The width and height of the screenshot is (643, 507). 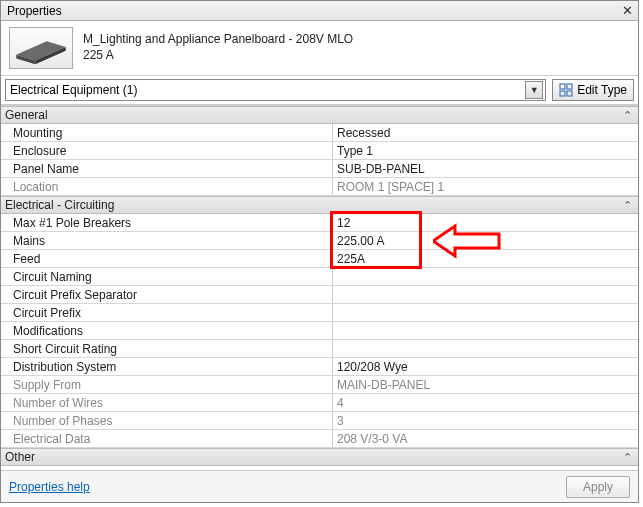 I want to click on section-other: Other ⌃, so click(x=320, y=457).